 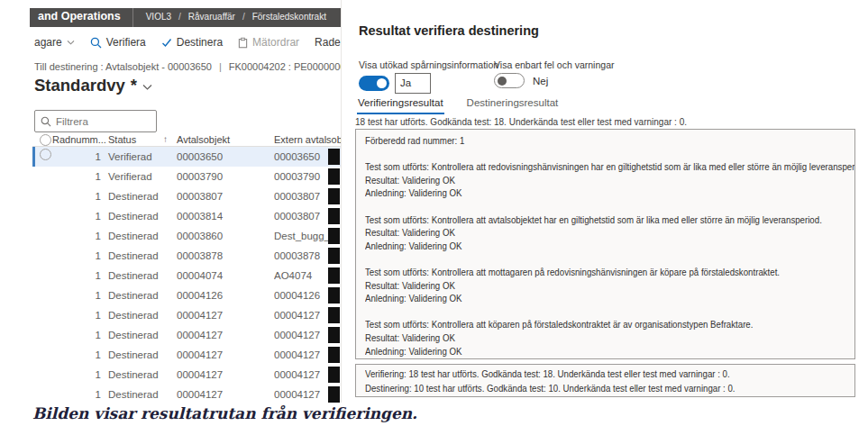 What do you see at coordinates (243, 43) in the screenshot?
I see `clipboard-icon` at bounding box center [243, 43].